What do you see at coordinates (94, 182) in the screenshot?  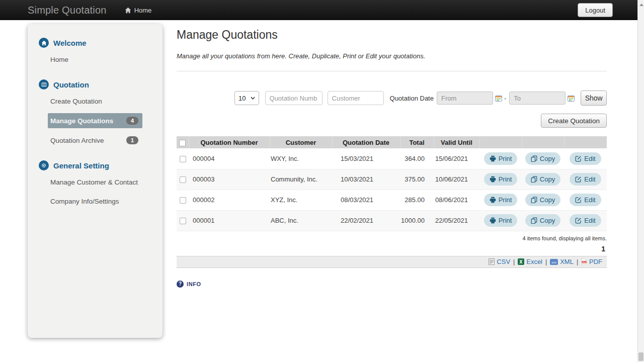 I see `sidebar-item-label: Manage Customer & Contact` at bounding box center [94, 182].